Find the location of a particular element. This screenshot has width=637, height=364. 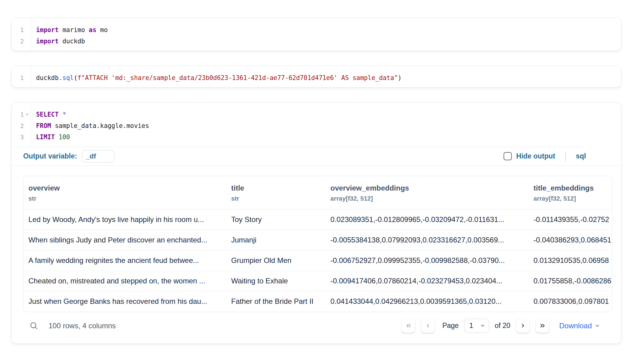

code-token: marimo is located at coordinates (74, 30).